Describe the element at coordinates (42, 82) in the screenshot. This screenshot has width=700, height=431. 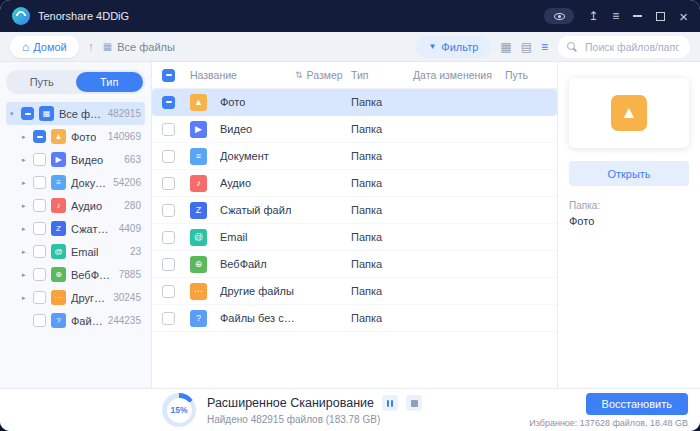
I see `tab-path: Путь` at that location.